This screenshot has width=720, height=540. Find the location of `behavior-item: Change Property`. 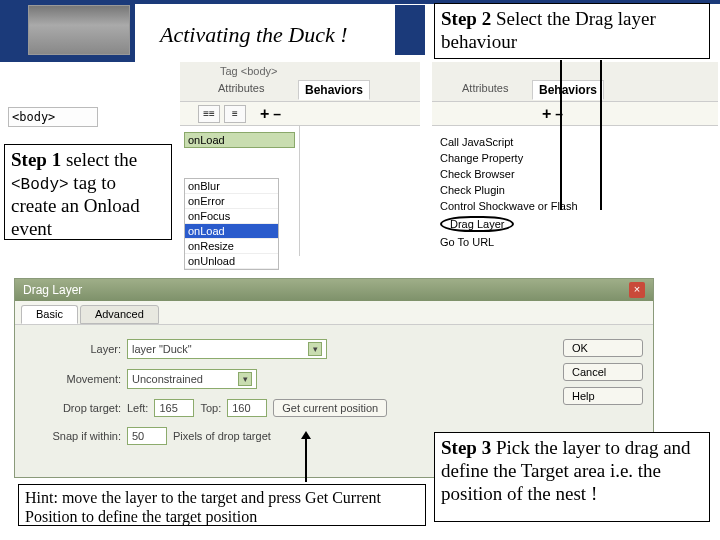

behavior-item: Change Property is located at coordinates (575, 158).